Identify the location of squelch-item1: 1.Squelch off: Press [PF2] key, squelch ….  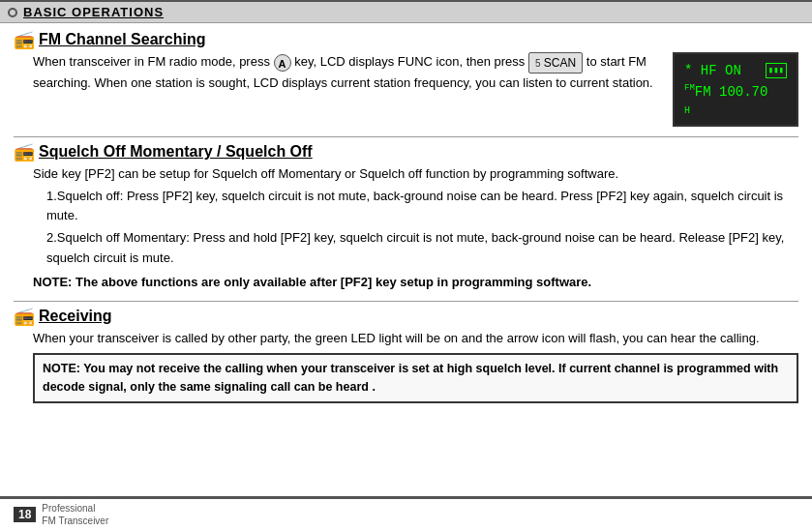
(416, 207).